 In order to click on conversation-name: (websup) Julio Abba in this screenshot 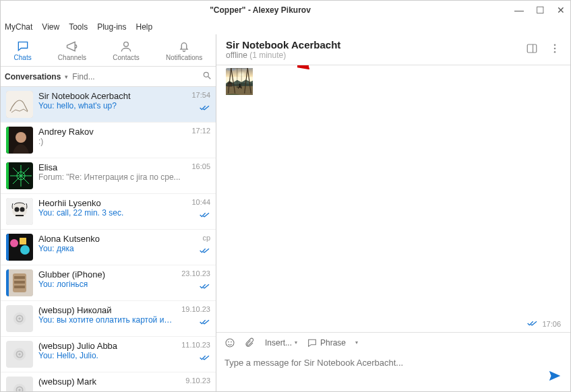, I will do `click(107, 346)`.